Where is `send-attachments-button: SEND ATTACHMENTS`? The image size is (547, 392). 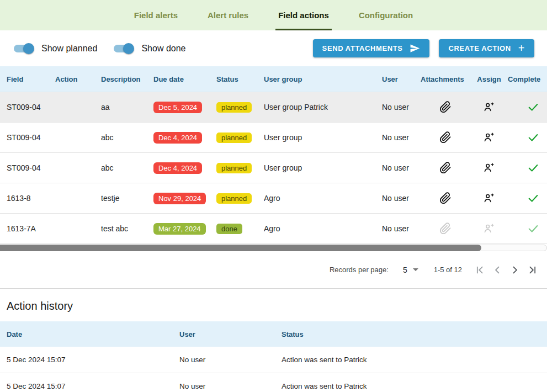 send-attachments-button: SEND ATTACHMENTS is located at coordinates (371, 49).